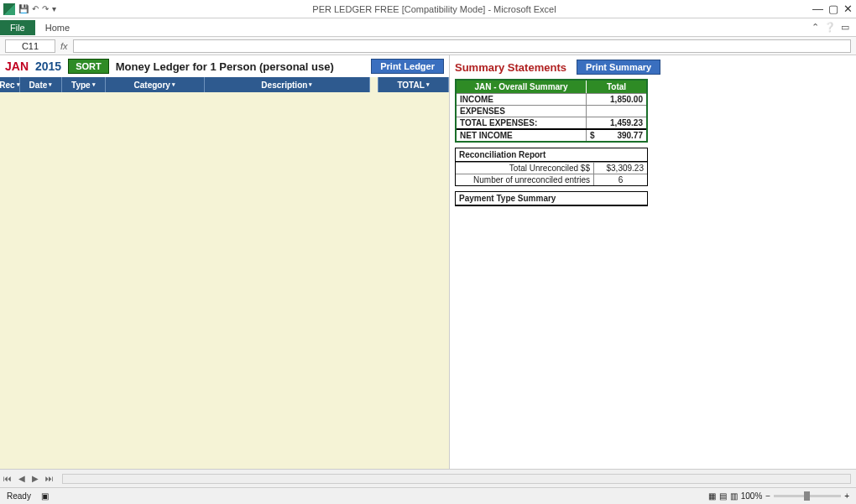 The width and height of the screenshot is (856, 504). I want to click on status-ready: Ready, so click(18, 496).